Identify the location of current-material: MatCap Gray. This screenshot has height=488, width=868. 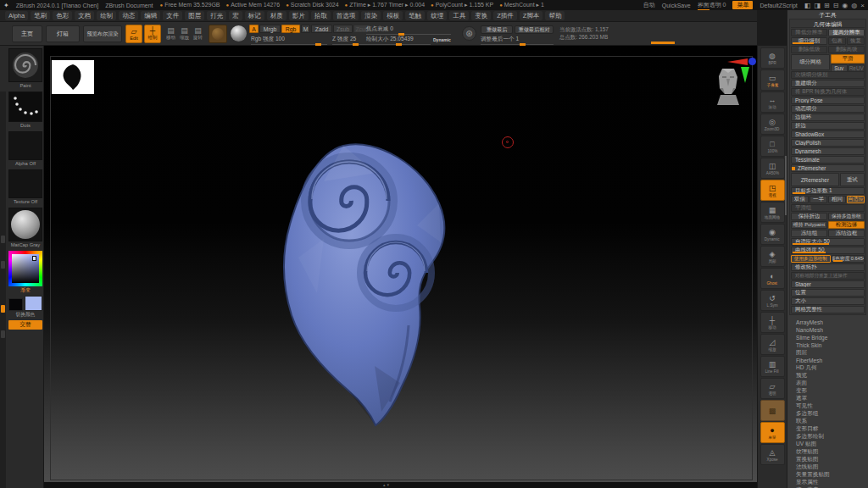
(25, 228).